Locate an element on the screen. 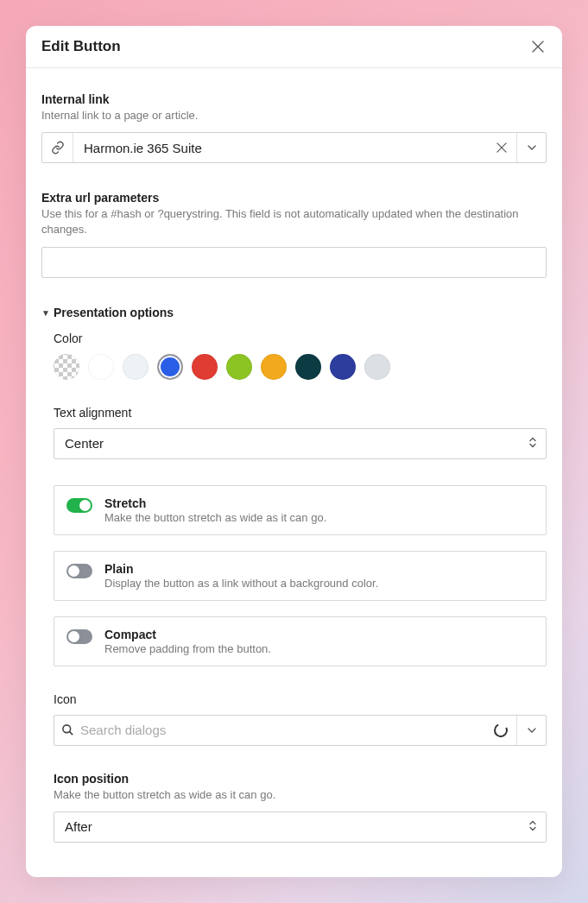  color-swatch-blue is located at coordinates (170, 367).